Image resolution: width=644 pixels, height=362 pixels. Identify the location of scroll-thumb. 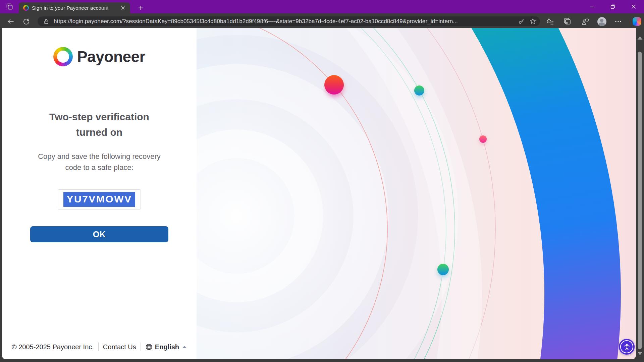
(640, 200).